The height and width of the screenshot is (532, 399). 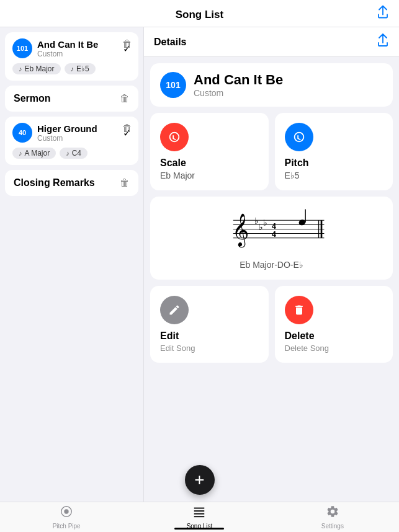 I want to click on song-list-icon, so click(x=199, y=513).